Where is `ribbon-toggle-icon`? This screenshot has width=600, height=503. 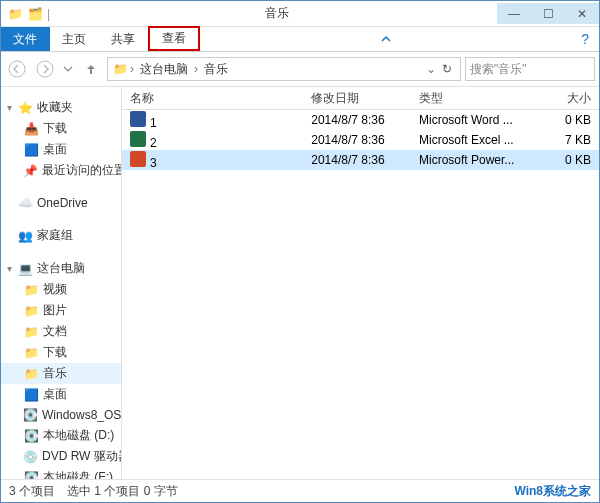 ribbon-toggle-icon is located at coordinates (386, 39).